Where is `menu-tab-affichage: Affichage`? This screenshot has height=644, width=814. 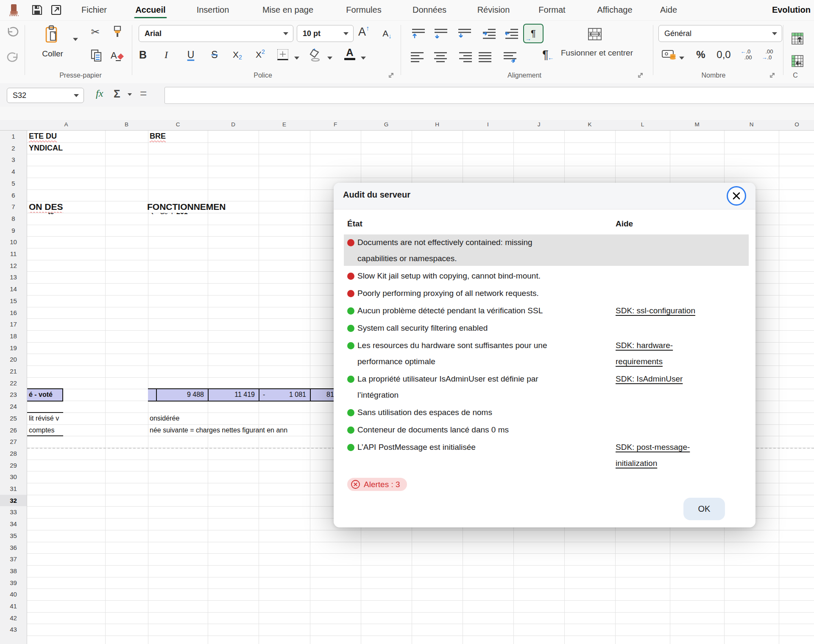
menu-tab-affichage: Affichage is located at coordinates (615, 10).